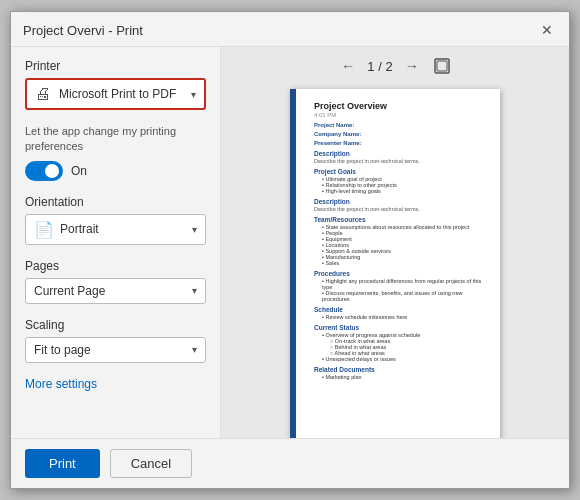 This screenshot has width=580, height=500. Describe the element at coordinates (83, 30) in the screenshot. I see `dialog-title: Project Overvi - Print` at that location.